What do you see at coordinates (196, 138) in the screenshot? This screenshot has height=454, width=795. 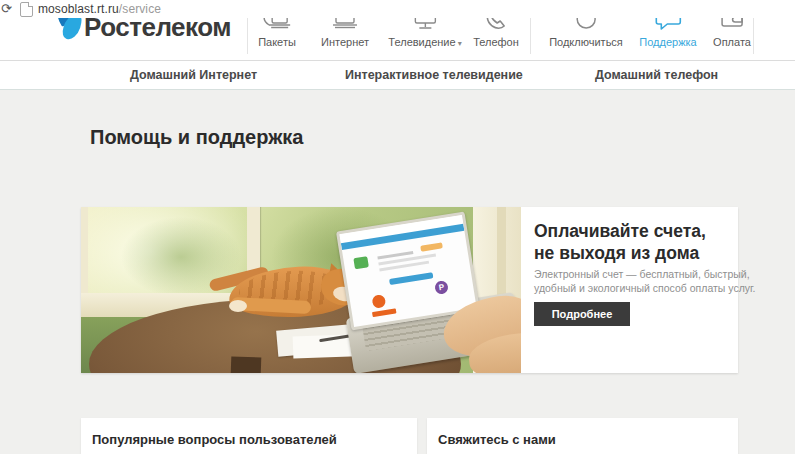 I see `page-title: Помощь и поддержка` at bounding box center [196, 138].